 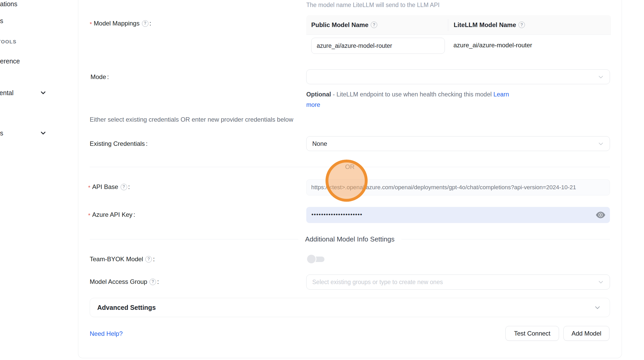 I want to click on model-mappings-label: * Model Mappings, so click(x=120, y=23).